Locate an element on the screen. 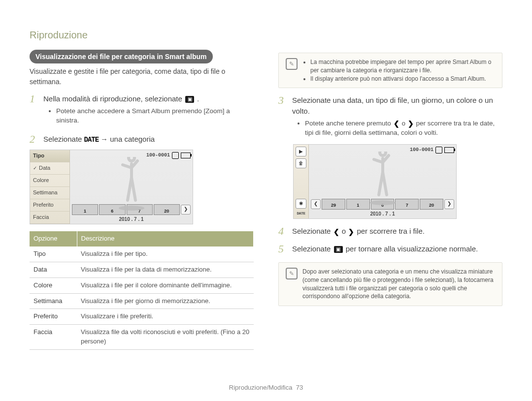 The width and height of the screenshot is (532, 401). date-glyph-icon: DATE is located at coordinates (92, 140).